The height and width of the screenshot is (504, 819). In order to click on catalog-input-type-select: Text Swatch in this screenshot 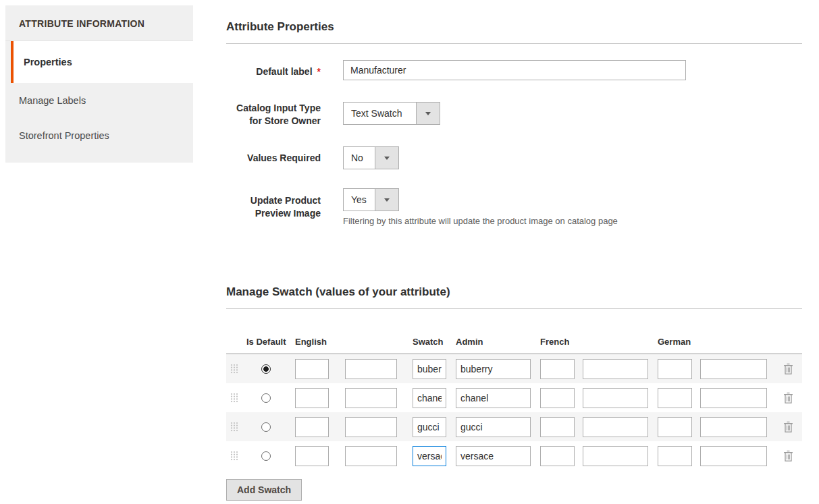, I will do `click(392, 113)`.